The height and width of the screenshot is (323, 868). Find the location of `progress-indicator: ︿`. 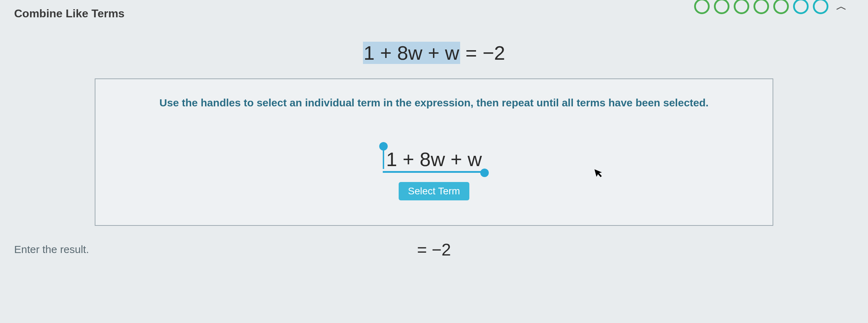

progress-indicator: ︿ is located at coordinates (774, 7).